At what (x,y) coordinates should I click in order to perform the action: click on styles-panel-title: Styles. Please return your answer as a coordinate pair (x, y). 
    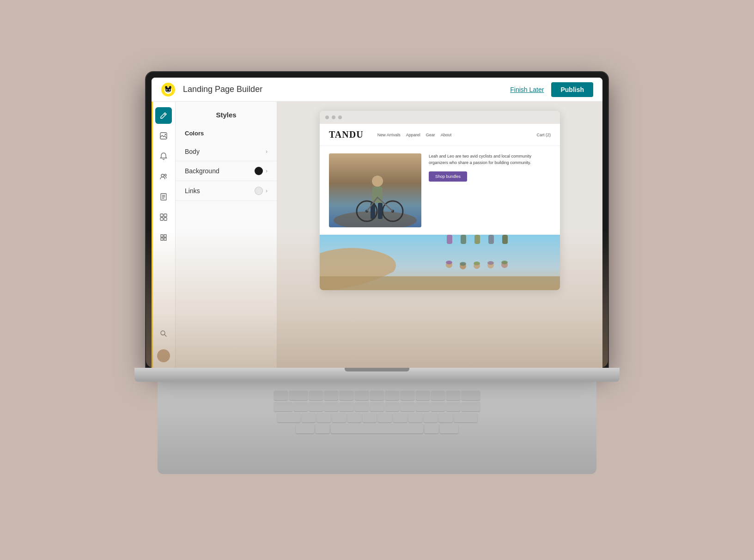
    Looking at the image, I should click on (226, 115).